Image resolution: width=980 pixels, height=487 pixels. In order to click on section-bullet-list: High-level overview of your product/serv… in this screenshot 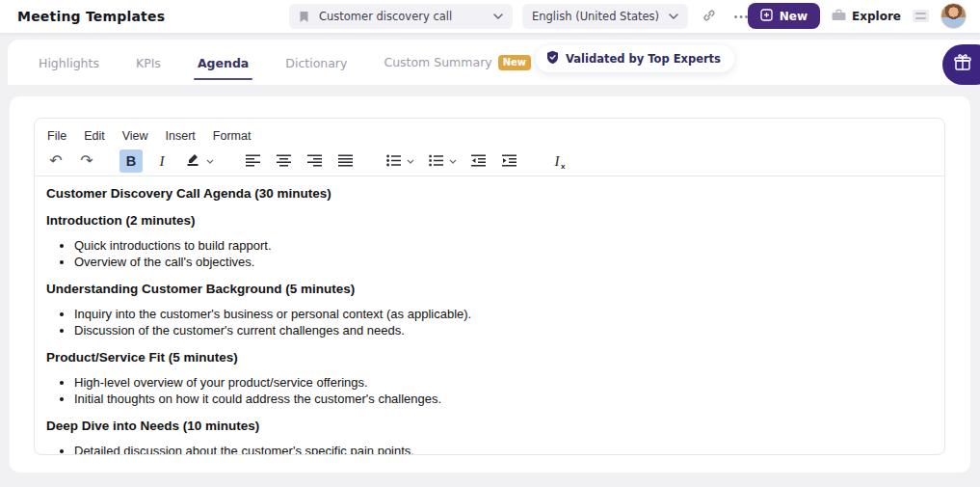, I will do `click(489, 391)`.